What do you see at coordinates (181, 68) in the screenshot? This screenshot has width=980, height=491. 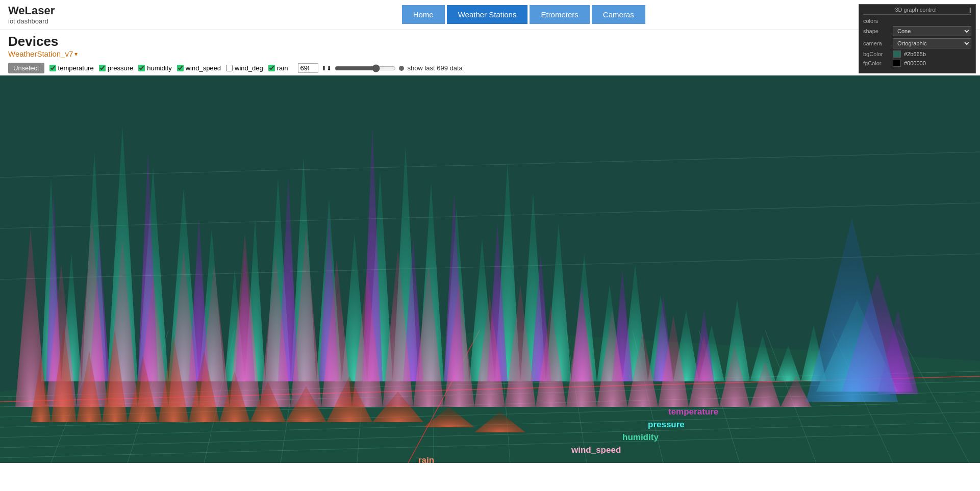 I see `wind-speed-checkbox` at bounding box center [181, 68].